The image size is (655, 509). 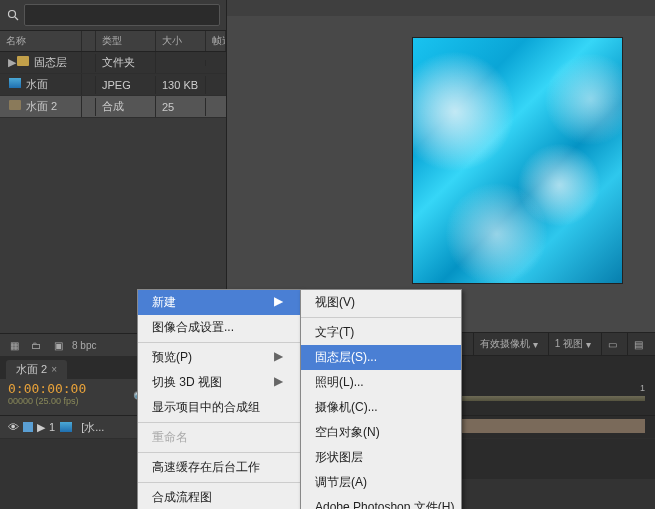 I want to click on menu-item: 切换 3D 视图▶, so click(x=220, y=382).